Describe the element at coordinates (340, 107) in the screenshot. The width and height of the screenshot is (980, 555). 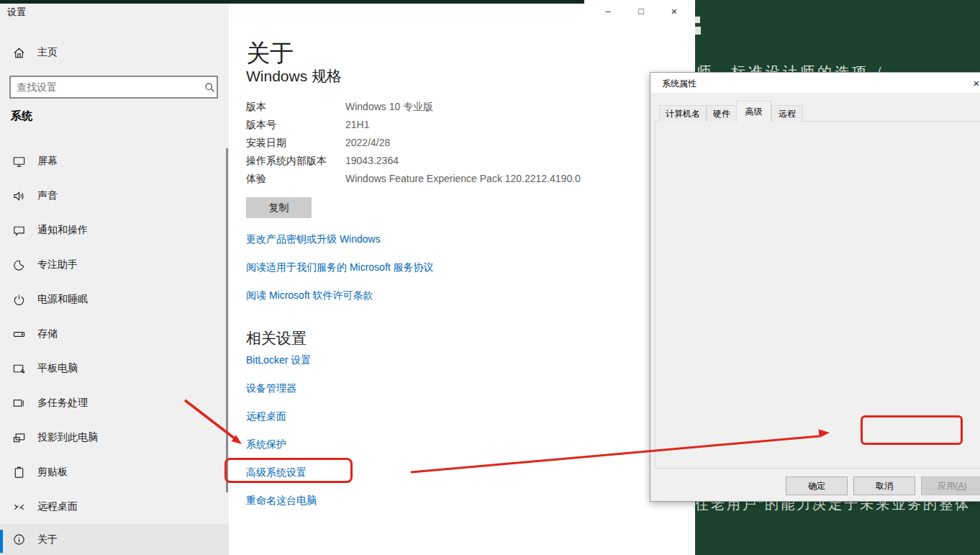
I see `spec-row: 版本Windows 10 专业版` at that location.